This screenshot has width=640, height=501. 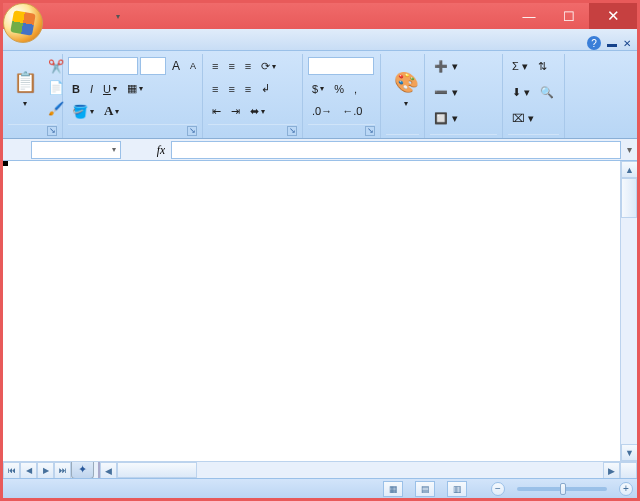 What do you see at coordinates (25, 82) in the screenshot?
I see `paste-icon: 📋` at bounding box center [25, 82].